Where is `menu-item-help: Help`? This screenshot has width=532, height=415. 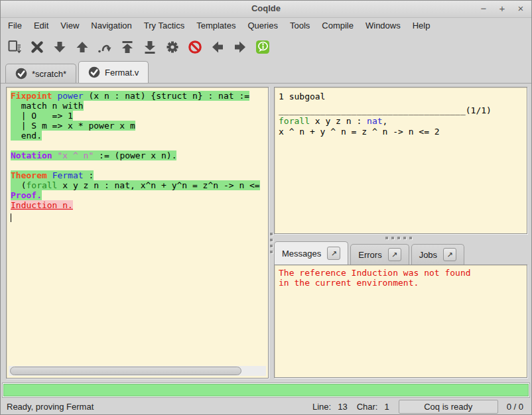
menu-item-help: Help is located at coordinates (422, 25).